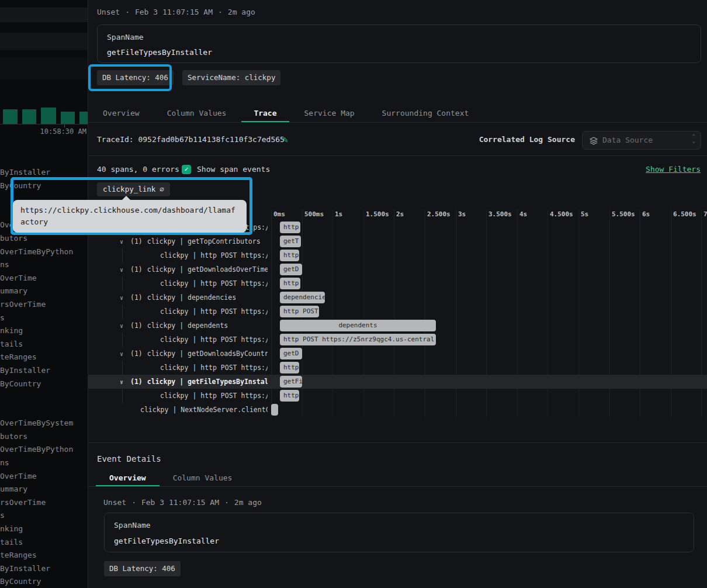 This screenshot has width=707, height=588. Describe the element at coordinates (48, 116) in the screenshot. I see `histogram-bars` at that location.